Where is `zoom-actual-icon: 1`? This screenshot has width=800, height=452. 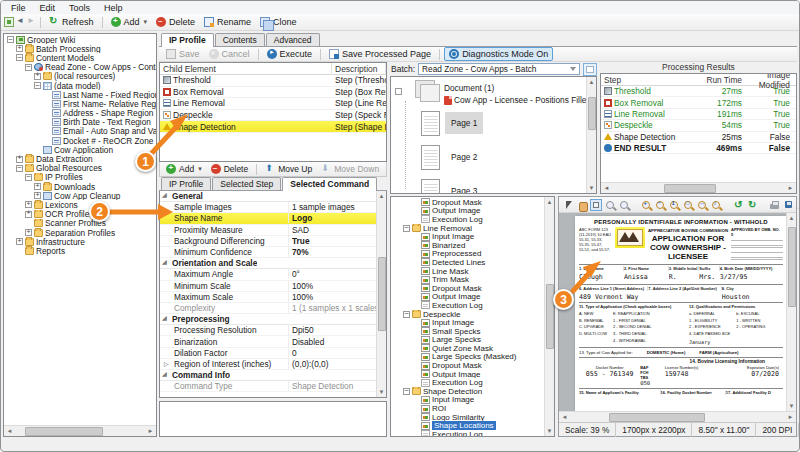
zoom-actual-icon: 1 is located at coordinates (674, 205).